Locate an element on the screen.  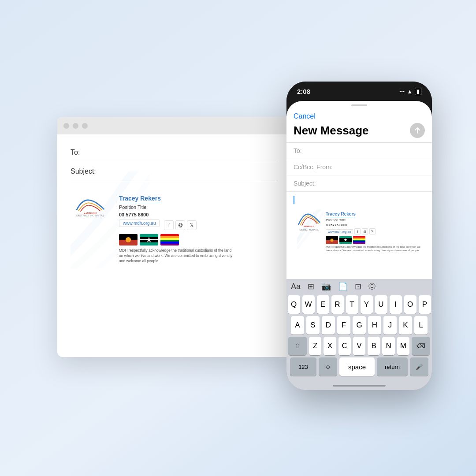
mobile-facebook-icon: f is located at coordinates (357, 231).